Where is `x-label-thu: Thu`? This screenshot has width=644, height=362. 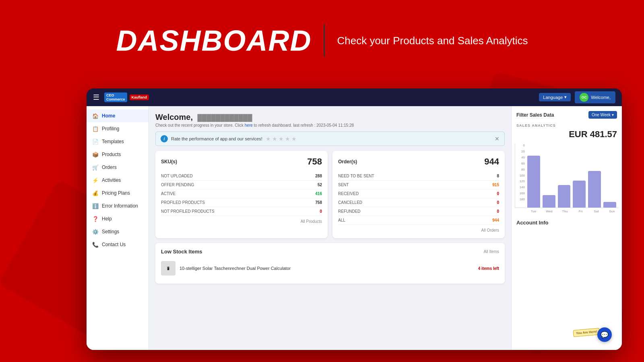 x-label-thu: Thu is located at coordinates (565, 212).